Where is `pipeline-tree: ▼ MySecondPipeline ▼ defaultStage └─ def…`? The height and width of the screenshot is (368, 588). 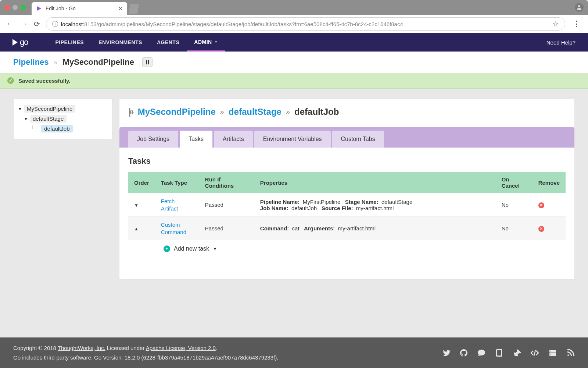 pipeline-tree: ▼ MySecondPipeline ▼ defaultStage └─ def… is located at coordinates (63, 118).